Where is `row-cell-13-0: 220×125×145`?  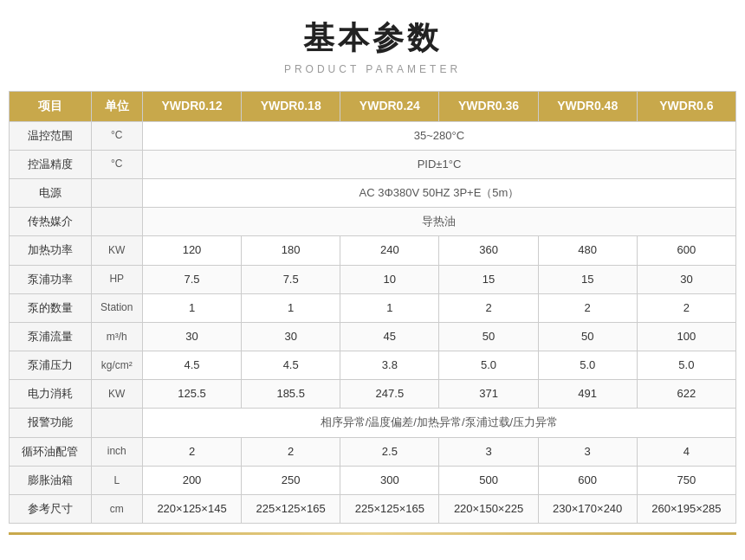
row-cell-13-0: 220×125×145 is located at coordinates (191, 509).